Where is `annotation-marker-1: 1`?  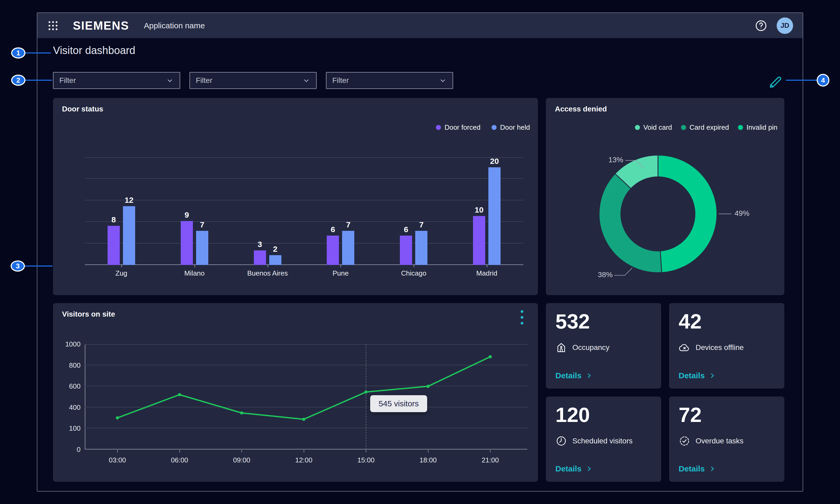 annotation-marker-1: 1 is located at coordinates (18, 53).